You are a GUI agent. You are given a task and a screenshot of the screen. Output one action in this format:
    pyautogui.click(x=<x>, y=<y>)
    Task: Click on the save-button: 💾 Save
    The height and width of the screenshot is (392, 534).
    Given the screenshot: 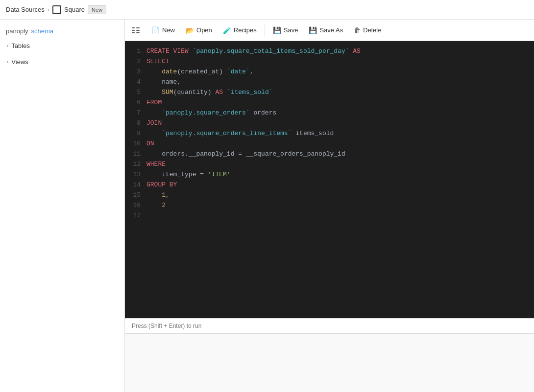 What is the action you would take?
    pyautogui.click(x=286, y=30)
    